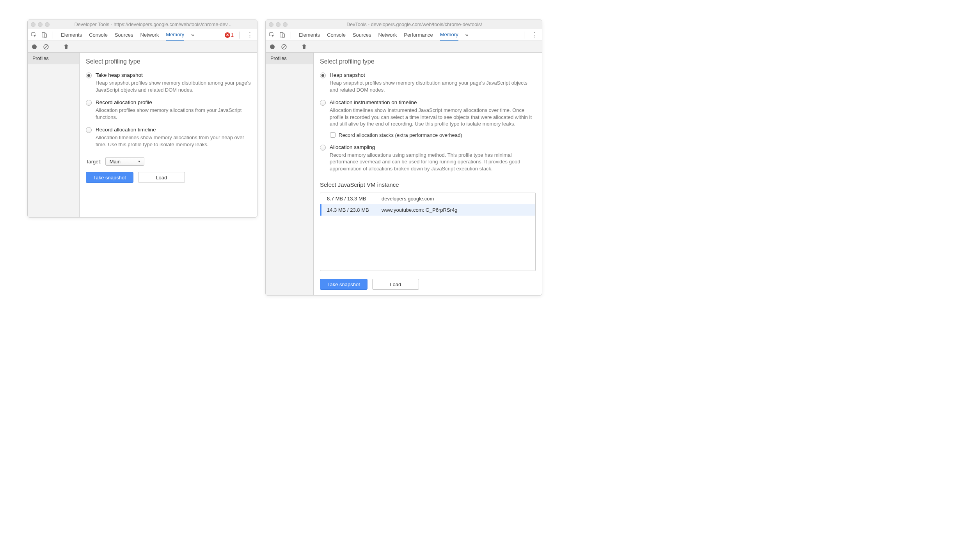  What do you see at coordinates (173, 75) in the screenshot?
I see `option-title: Take heap snapshot` at bounding box center [173, 75].